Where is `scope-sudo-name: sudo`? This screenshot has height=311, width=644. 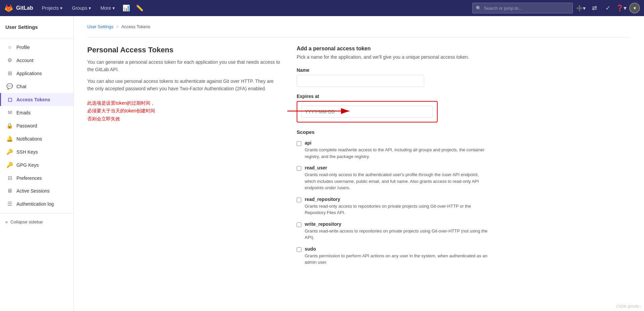 scope-sudo-name: sudo is located at coordinates (397, 249).